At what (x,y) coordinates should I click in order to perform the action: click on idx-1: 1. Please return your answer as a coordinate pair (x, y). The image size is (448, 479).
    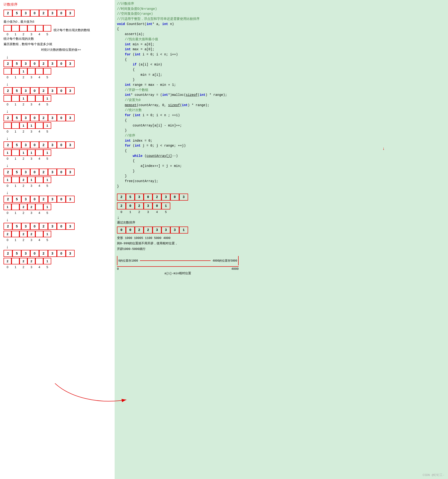
    Looking at the image, I should click on (15, 34).